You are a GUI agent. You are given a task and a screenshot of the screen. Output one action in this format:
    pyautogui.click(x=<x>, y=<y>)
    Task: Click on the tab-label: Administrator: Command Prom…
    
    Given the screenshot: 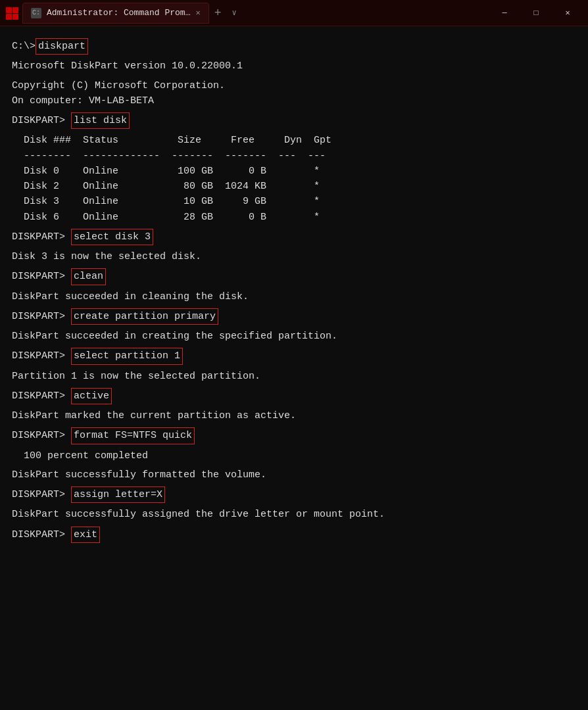 What is the action you would take?
    pyautogui.click(x=118, y=13)
    